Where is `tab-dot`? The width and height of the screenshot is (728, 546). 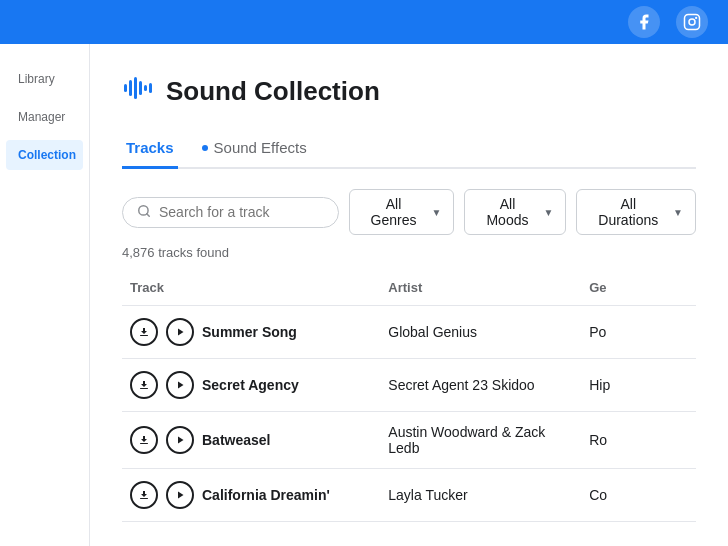 tab-dot is located at coordinates (205, 148).